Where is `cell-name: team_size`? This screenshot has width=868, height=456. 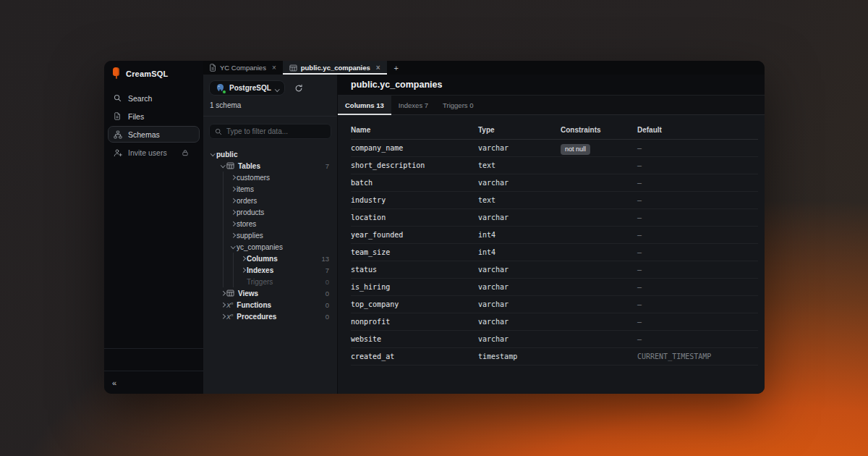 cell-name: team_size is located at coordinates (414, 252).